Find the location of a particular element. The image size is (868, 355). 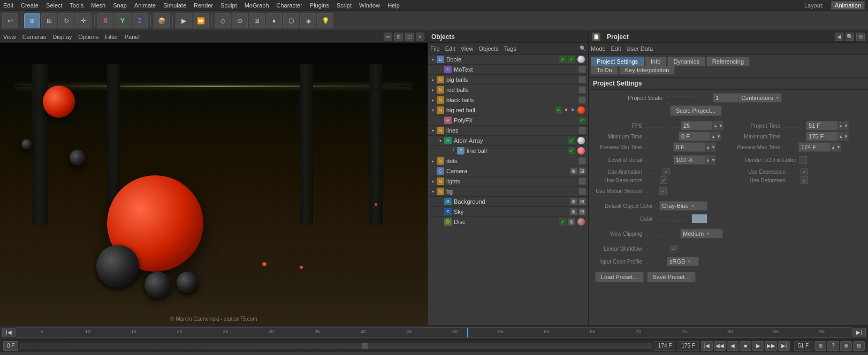

obj-row-motext: T MoText is located at coordinates (508, 70).